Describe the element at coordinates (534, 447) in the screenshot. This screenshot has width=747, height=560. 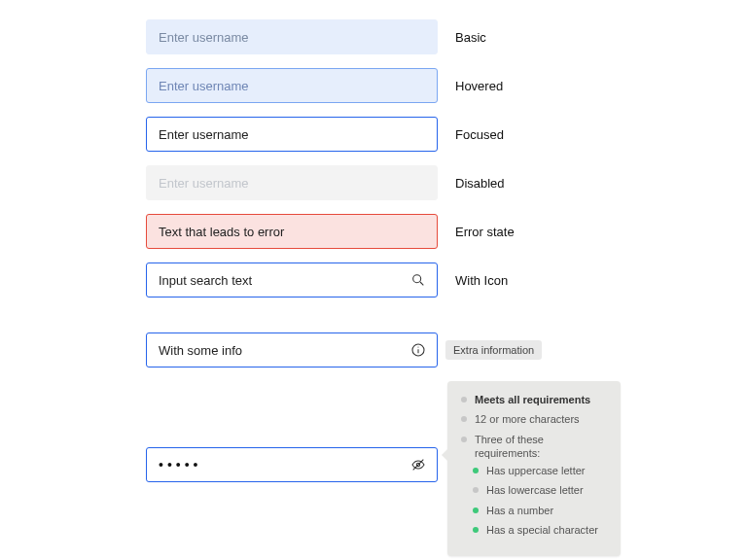
I see `req-three-of: Three of these requirements:` at that location.